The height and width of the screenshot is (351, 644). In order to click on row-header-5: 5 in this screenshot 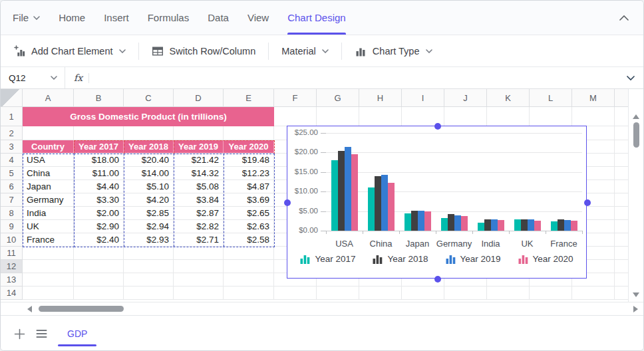, I will do `click(12, 174)`.